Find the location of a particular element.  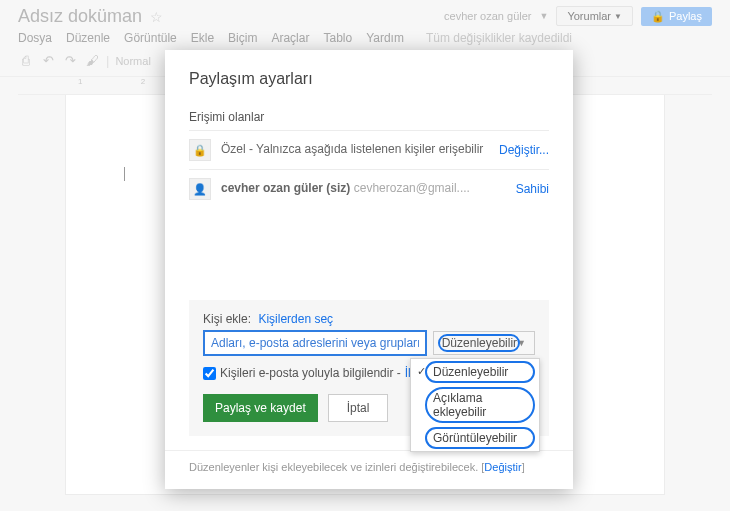

permission-dropdown-button: Düzenleyebilir▼ ✓ Düzenleyebilir Açıklam… is located at coordinates (484, 343).